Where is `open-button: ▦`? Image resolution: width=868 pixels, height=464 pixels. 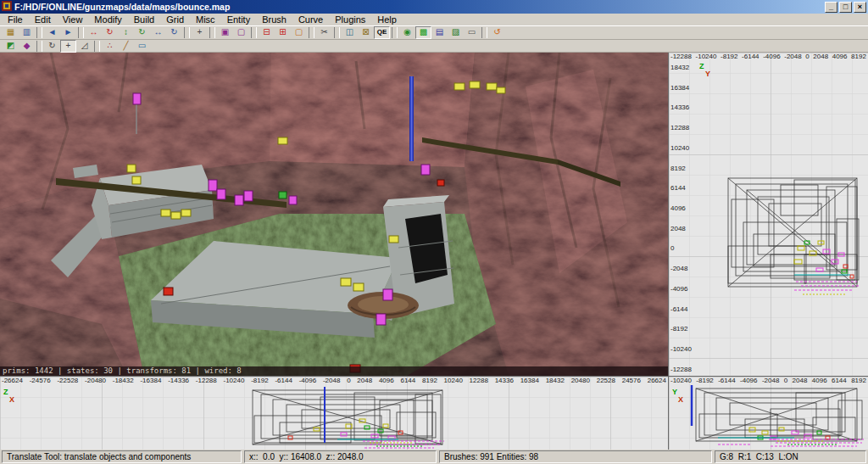
open-button: ▦ is located at coordinates (10, 32).